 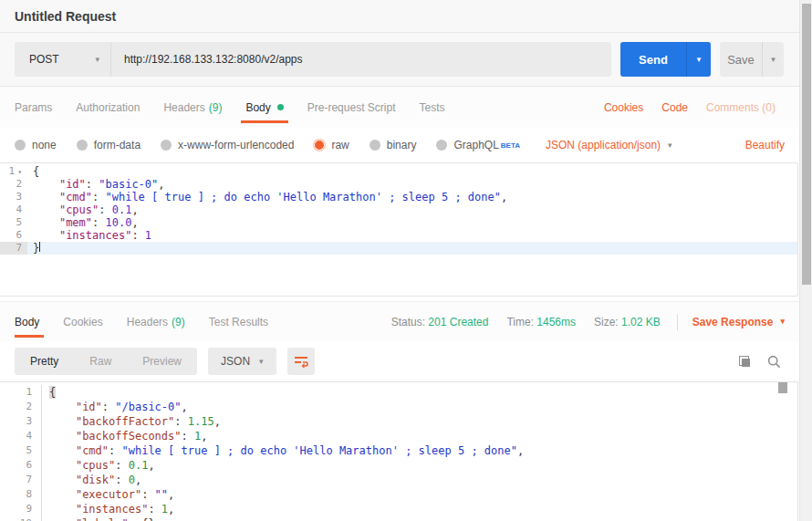 I want to click on tab-label: Pre-request Script, so click(x=352, y=108).